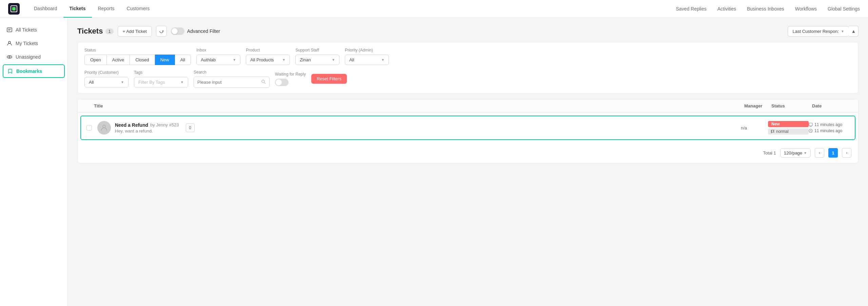 The height and width of the screenshot is (306, 868). What do you see at coordinates (329, 79) in the screenshot?
I see `reset-filters-button: Reset Filters` at bounding box center [329, 79].